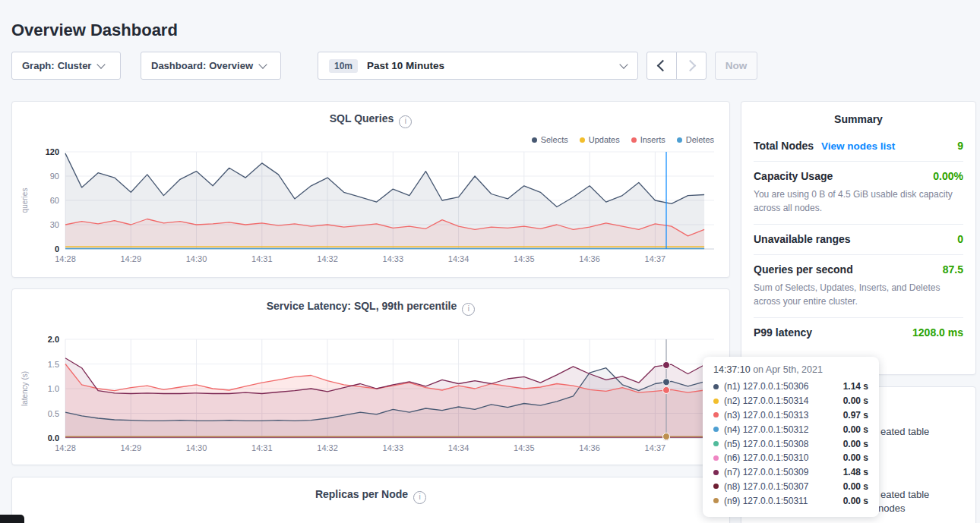 Image resolution: width=980 pixels, height=523 pixels. Describe the element at coordinates (179, 65) in the screenshot. I see `dashboard-dropdown-label: Dashboard:` at that location.